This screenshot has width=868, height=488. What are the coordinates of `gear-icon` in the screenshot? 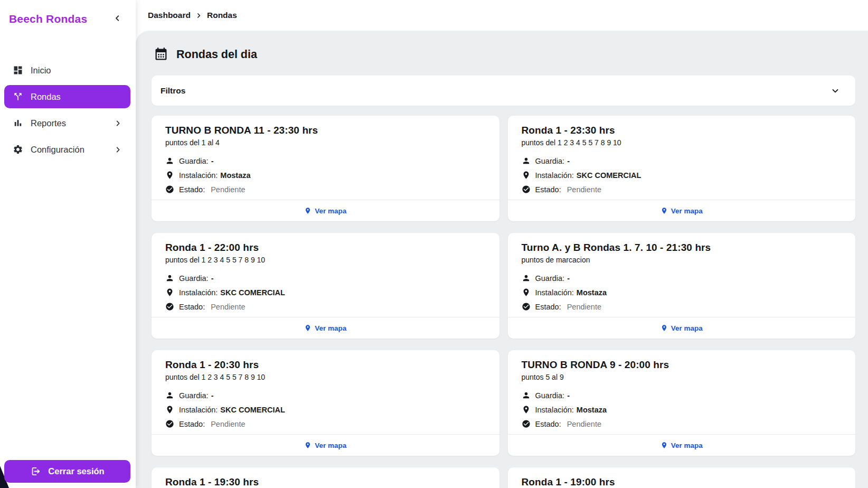 It's located at (18, 149).